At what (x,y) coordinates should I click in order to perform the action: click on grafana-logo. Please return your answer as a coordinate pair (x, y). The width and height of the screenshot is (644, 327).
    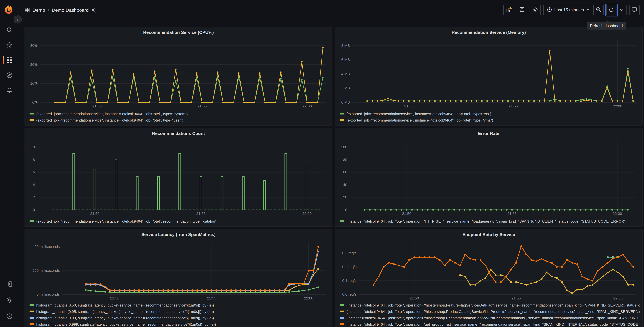
    Looking at the image, I should click on (9, 10).